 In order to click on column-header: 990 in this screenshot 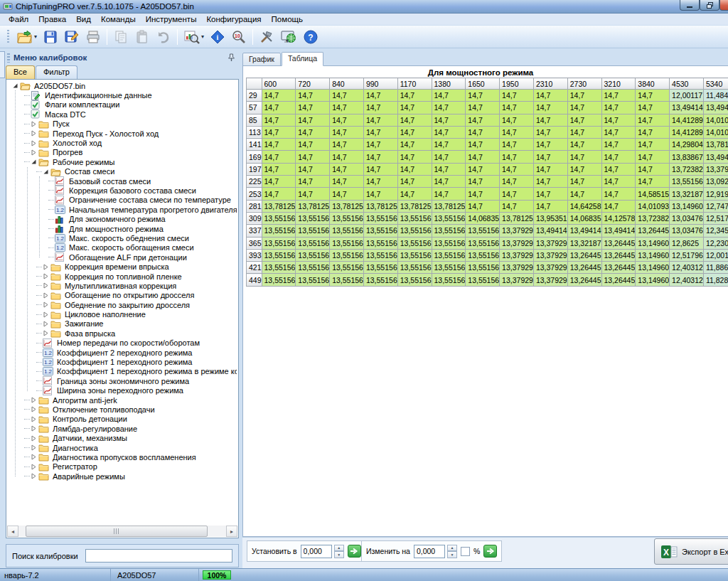, I will do `click(380, 84)`.